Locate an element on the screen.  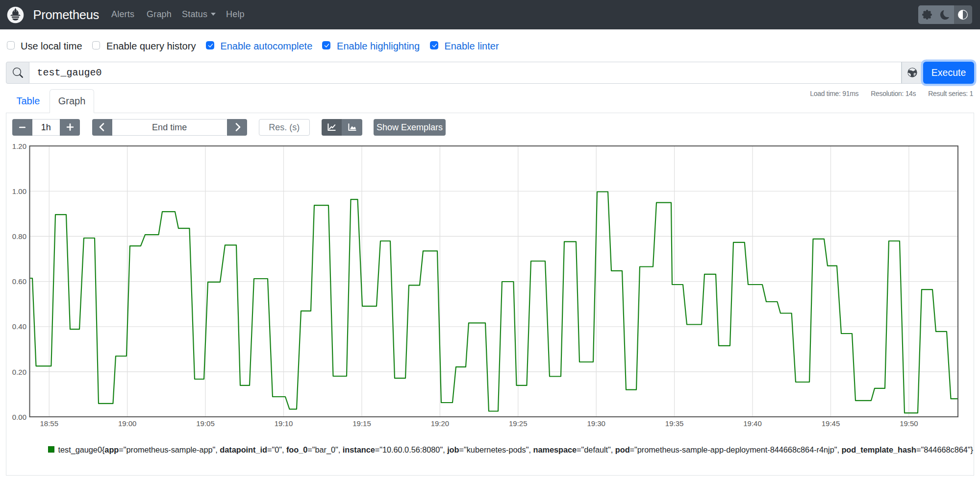
svg-text: 19:25 is located at coordinates (518, 423).